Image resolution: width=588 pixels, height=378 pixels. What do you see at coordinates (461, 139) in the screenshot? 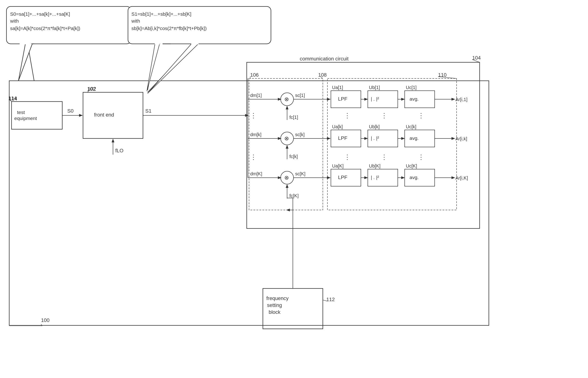
I see `svg-text: Ar[i,k]` at bounding box center [461, 139].